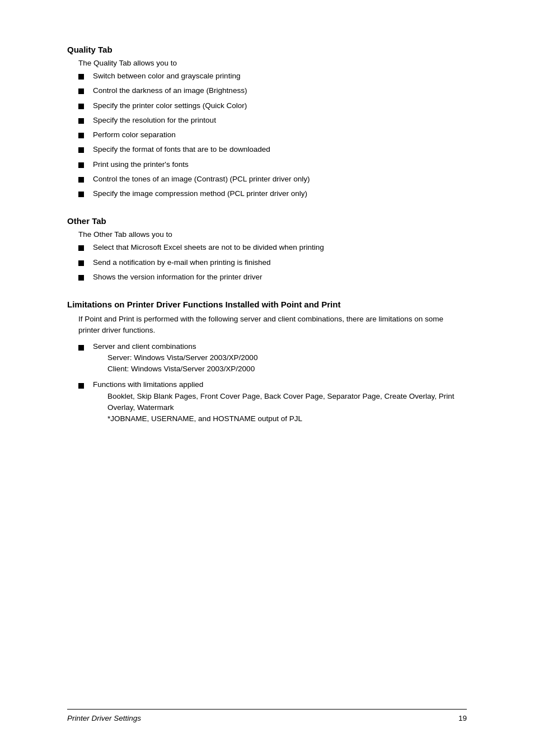 The image size is (534, 756). What do you see at coordinates (170, 91) in the screenshot?
I see `list-item-text: Control the darkness of an image (Bright…` at bounding box center [170, 91].